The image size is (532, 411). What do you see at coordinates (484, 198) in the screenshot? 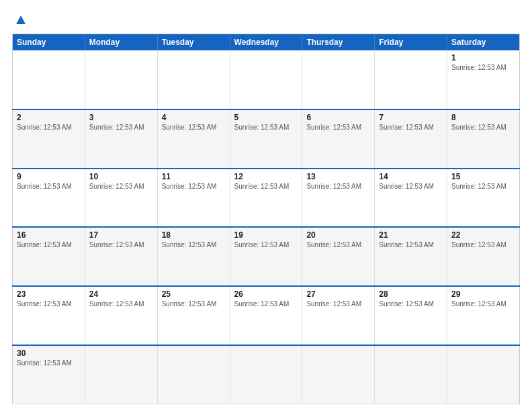
I see `calendar-cell: 15Sunrise: 12:53 AM` at bounding box center [484, 198].